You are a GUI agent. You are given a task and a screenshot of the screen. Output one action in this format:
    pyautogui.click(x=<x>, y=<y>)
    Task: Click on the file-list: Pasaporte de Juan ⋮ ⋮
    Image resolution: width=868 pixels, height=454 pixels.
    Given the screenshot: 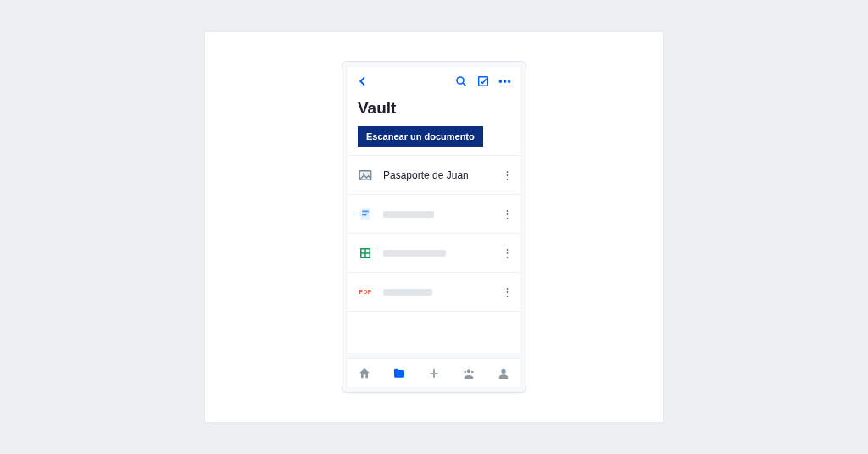 What is the action you would take?
    pyautogui.click(x=434, y=234)
    